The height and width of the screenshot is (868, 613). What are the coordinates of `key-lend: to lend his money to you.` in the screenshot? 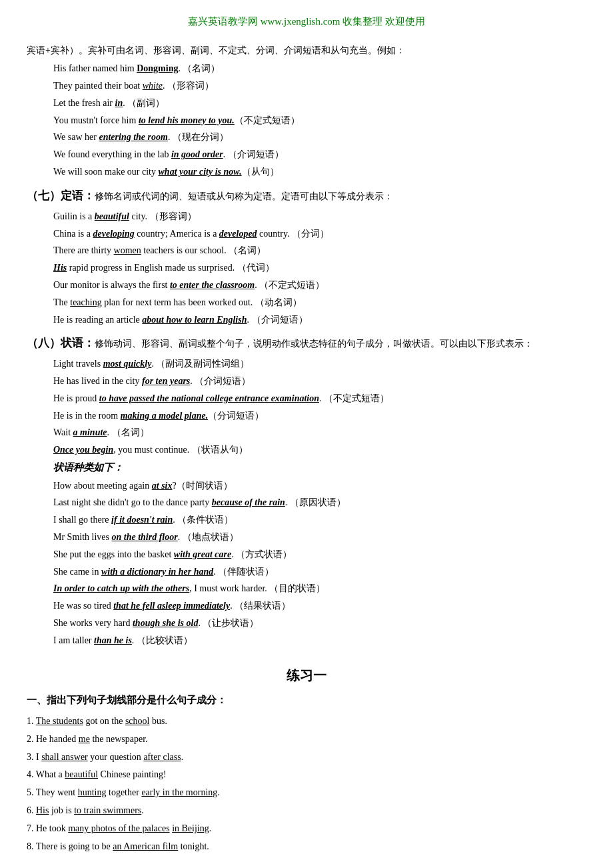 It's located at (187, 120).